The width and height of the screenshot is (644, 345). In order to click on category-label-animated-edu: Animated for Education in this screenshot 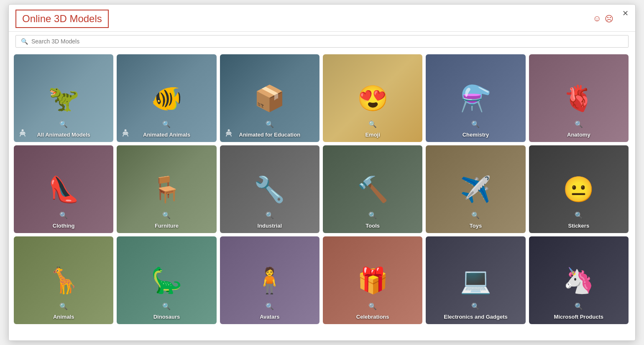, I will do `click(270, 135)`.